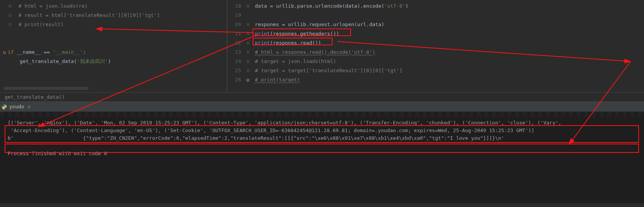 The height and width of the screenshot is (207, 644). I want to click on code-text: respones.read(), so click(295, 43).